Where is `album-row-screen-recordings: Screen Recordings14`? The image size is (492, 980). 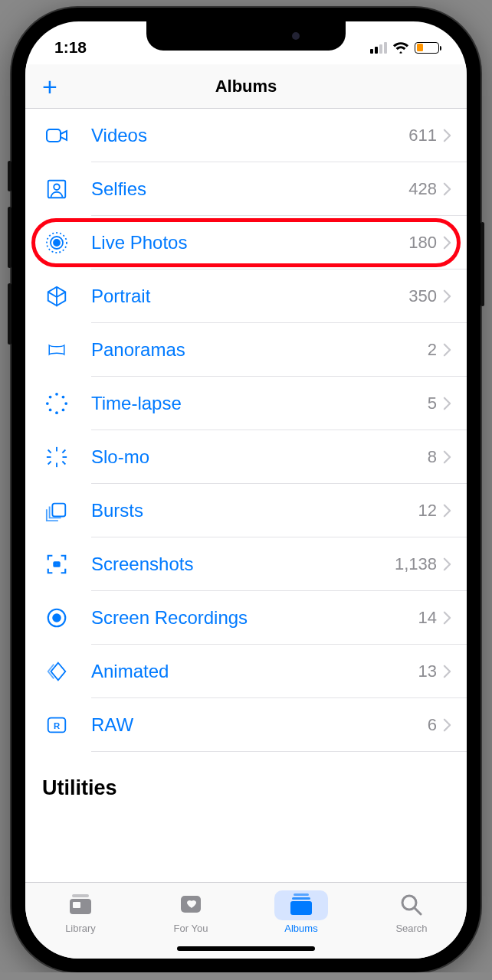 album-row-screen-recordings: Screen Recordings14 is located at coordinates (246, 618).